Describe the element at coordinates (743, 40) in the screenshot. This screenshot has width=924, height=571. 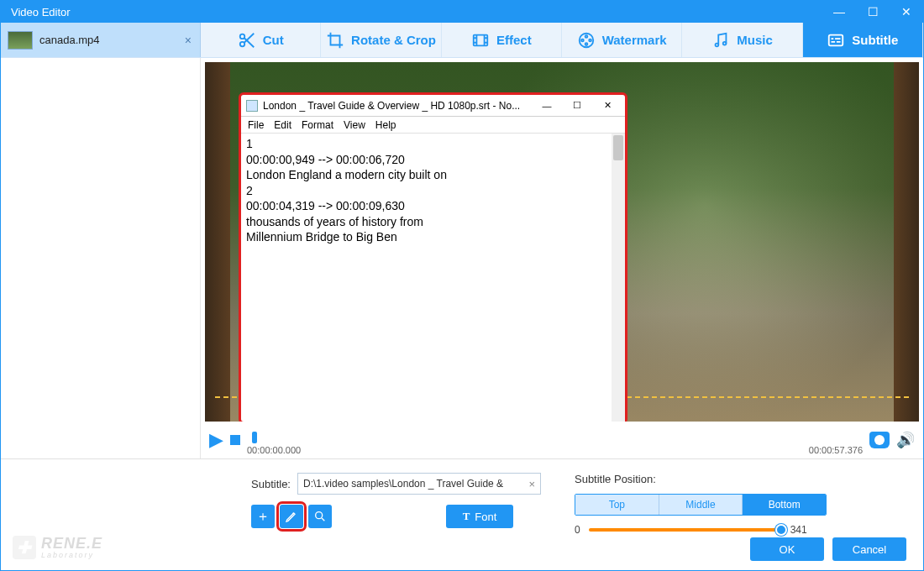
I see `tab-music: Music` at that location.